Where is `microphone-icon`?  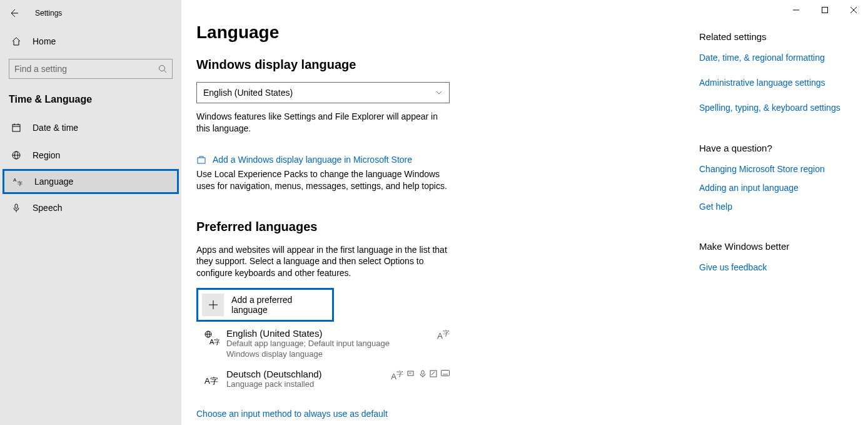 microphone-icon is located at coordinates (16, 208).